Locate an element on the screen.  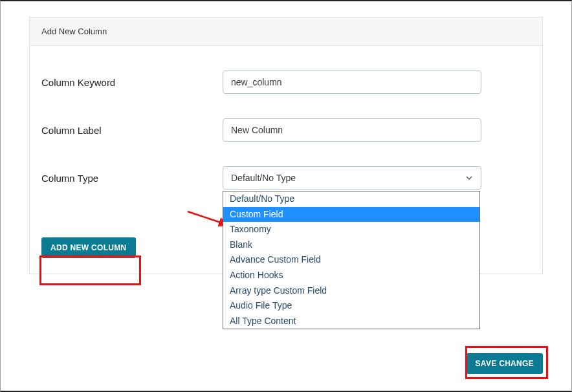
dropdown-option: Action Hooks is located at coordinates (351, 276).